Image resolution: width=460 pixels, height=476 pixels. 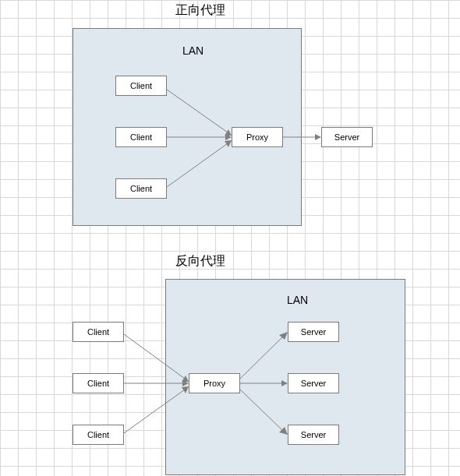 What do you see at coordinates (313, 332) in the screenshot?
I see `reverse-server-1: Server` at bounding box center [313, 332].